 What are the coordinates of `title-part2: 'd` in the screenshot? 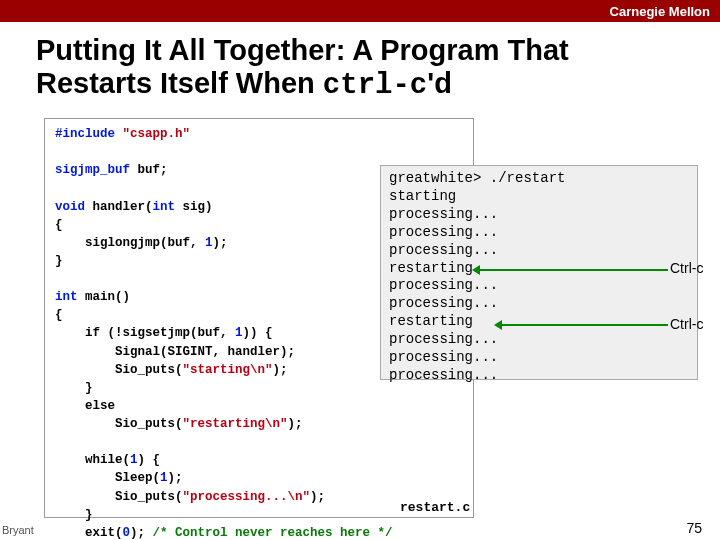 It's located at (440, 83).